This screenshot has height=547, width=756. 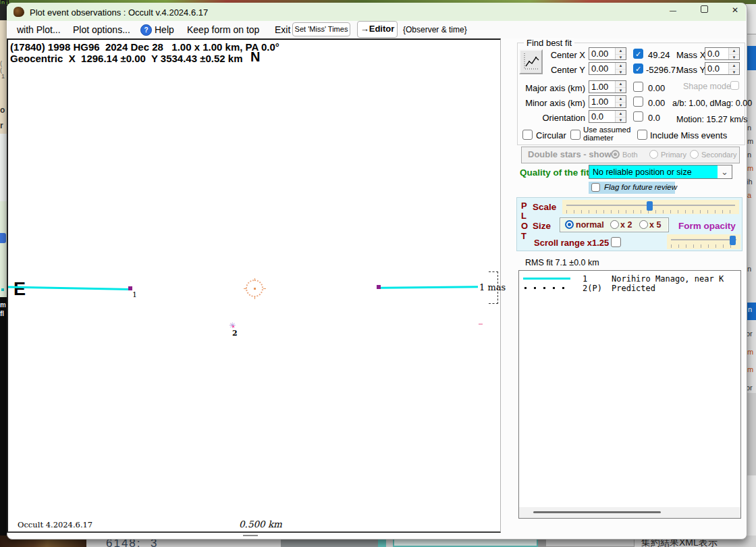 I want to click on menu-with-plot: with Plot..., so click(x=39, y=30).